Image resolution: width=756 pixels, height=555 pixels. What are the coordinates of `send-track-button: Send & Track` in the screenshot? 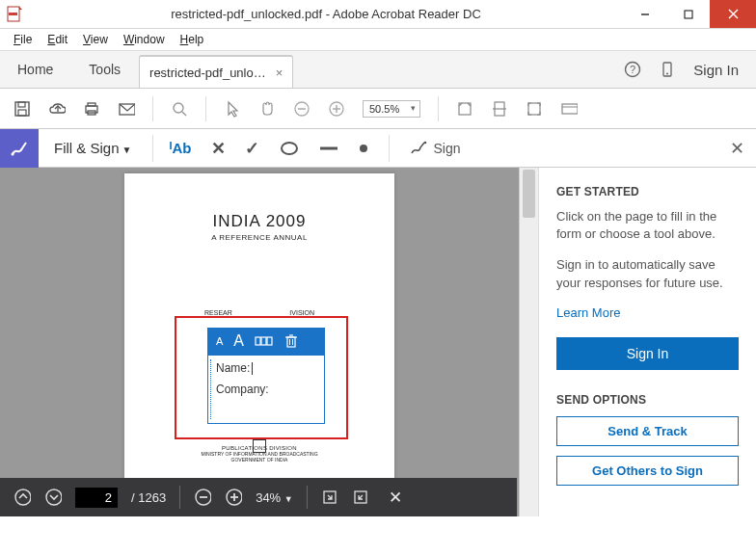 It's located at (648, 432).